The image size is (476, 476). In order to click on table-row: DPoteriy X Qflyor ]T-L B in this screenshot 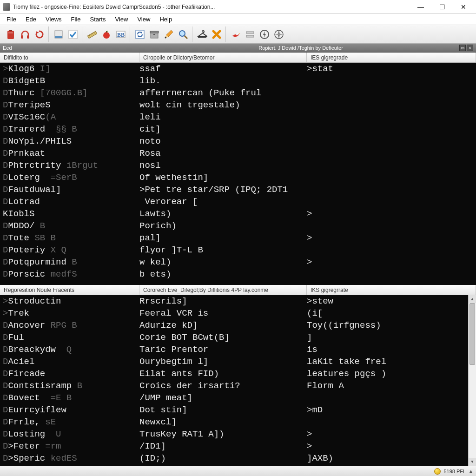, I will do `click(238, 250)`.